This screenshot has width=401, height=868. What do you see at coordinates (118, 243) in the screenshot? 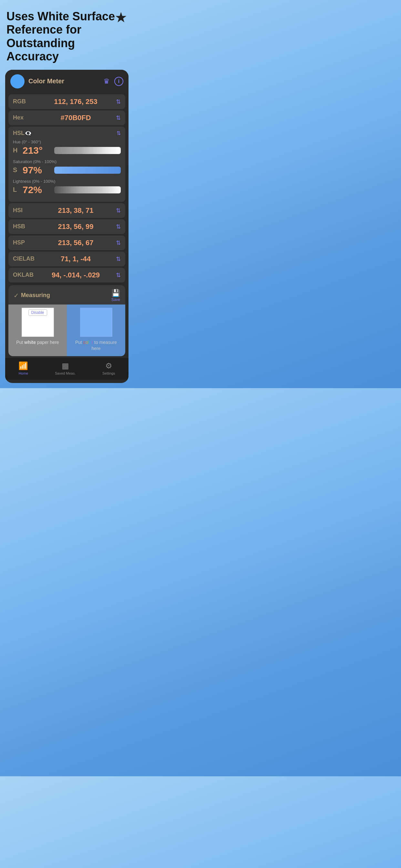
I see `hsp-adjust-icon: ⇅` at bounding box center [118, 243].